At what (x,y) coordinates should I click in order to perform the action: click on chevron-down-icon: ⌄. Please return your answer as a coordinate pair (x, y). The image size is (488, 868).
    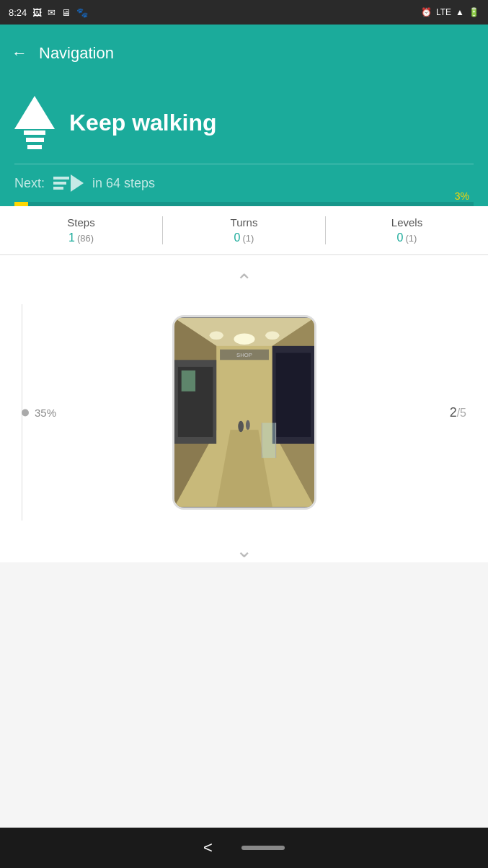
    Looking at the image, I should click on (244, 551).